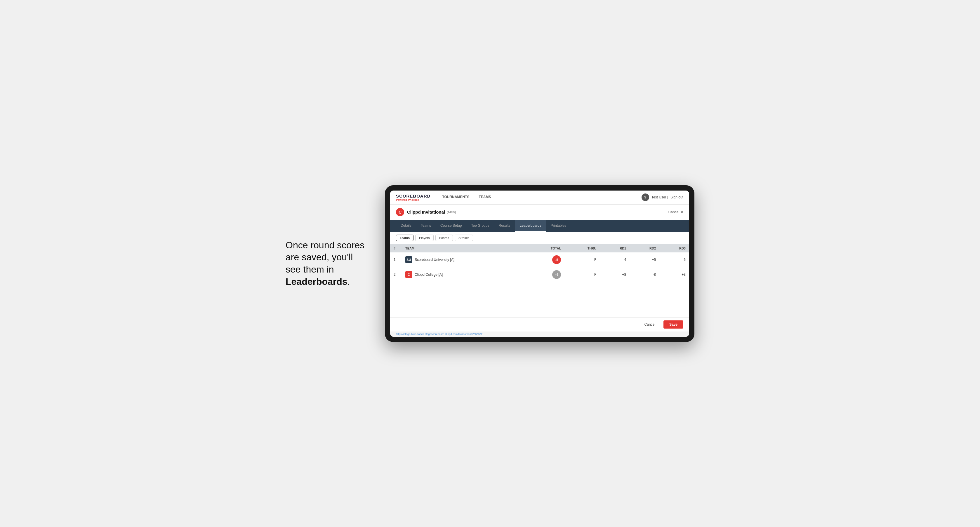 The image size is (980, 527). Describe the element at coordinates (426, 226) in the screenshot. I see `tab-teams: Teams` at that location.